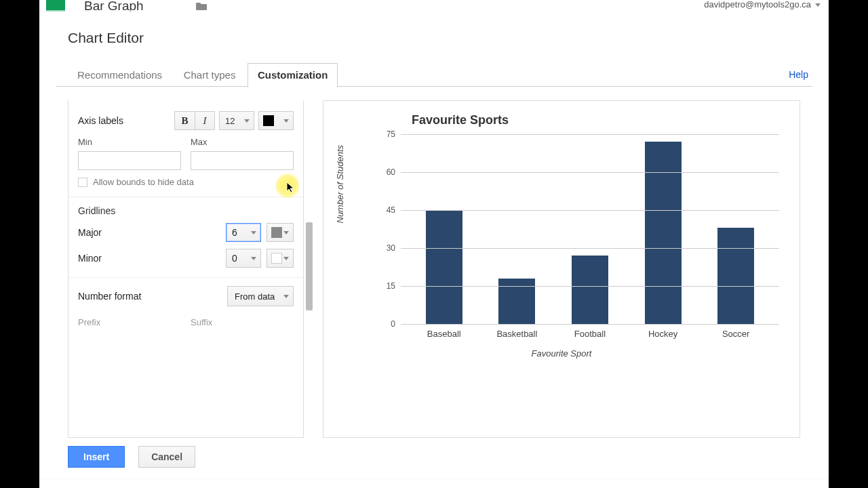 The height and width of the screenshot is (488, 868). I want to click on tab-recommendations: Recommendations, so click(119, 75).